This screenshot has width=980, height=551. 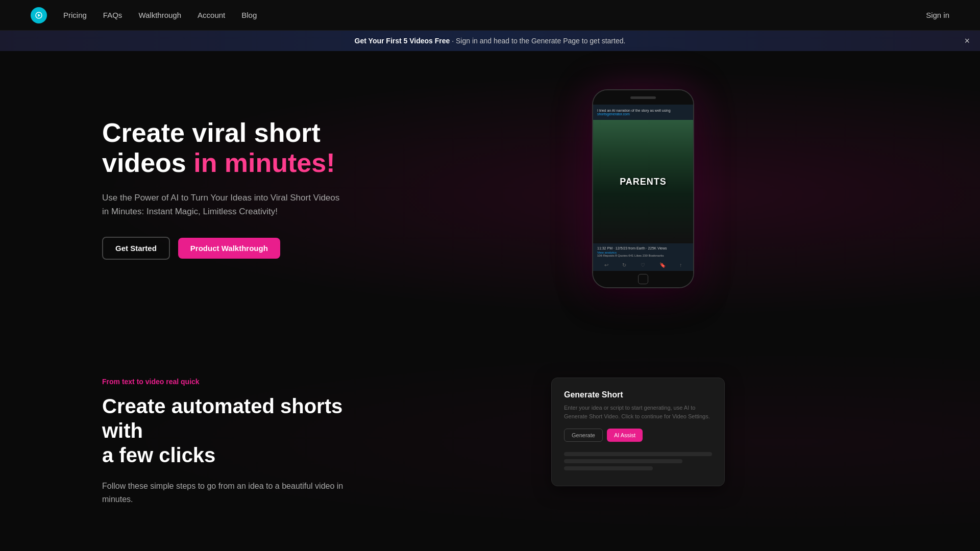 What do you see at coordinates (211, 133) in the screenshot?
I see `hero-title-line1: Create viral short` at bounding box center [211, 133].